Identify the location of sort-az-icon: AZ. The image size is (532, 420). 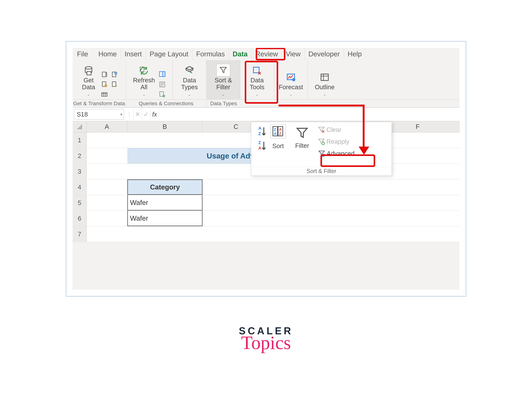
(262, 131).